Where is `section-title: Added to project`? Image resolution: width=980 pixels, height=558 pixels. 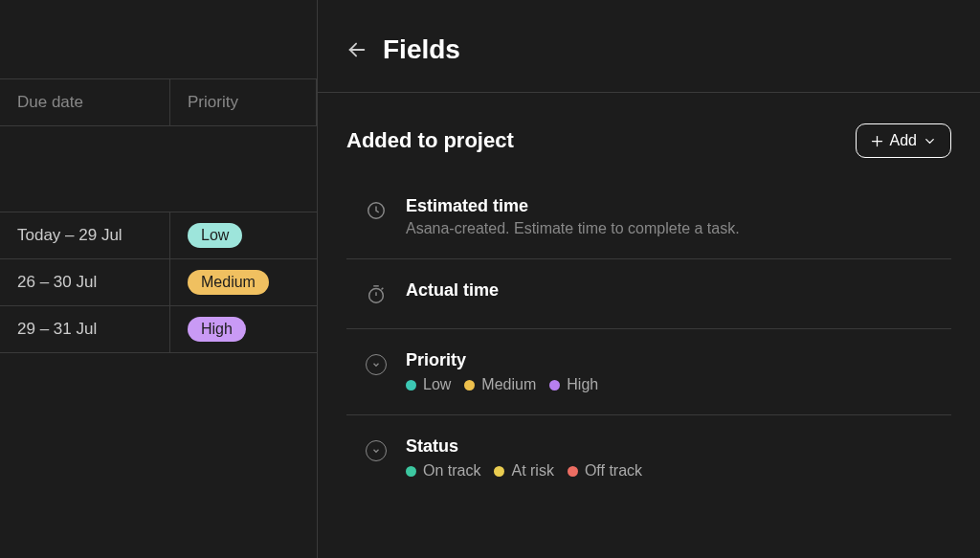 section-title: Added to project is located at coordinates (431, 141).